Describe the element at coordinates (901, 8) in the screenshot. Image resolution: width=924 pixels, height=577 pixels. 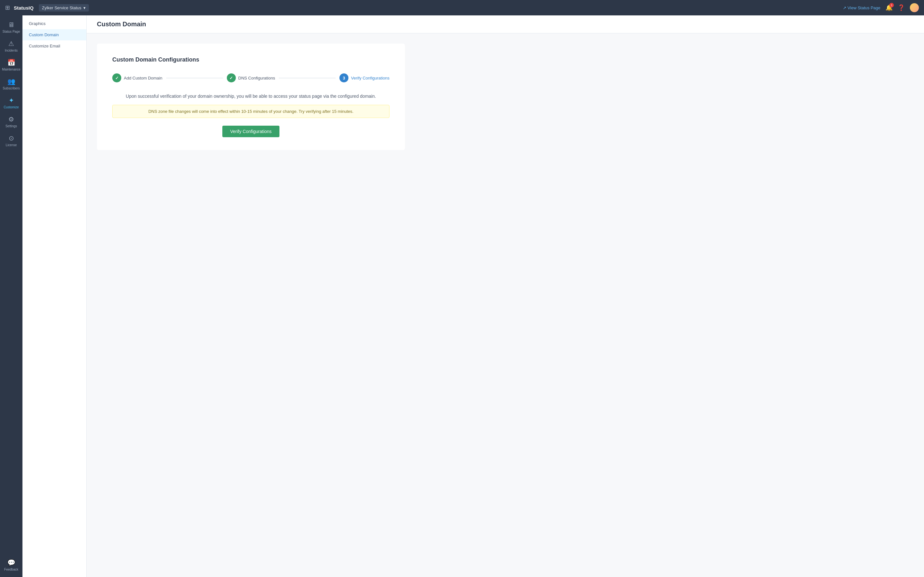
I see `help-button: ❓` at that location.